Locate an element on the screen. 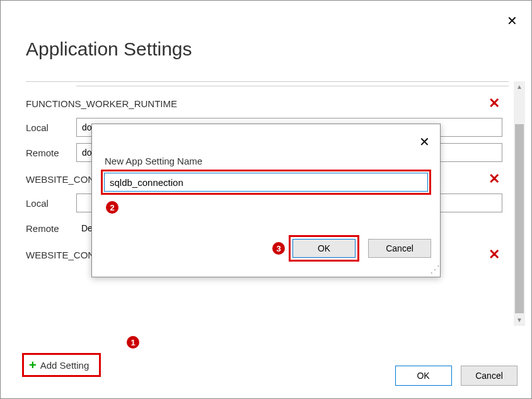  dialog-input-highlight is located at coordinates (266, 182).